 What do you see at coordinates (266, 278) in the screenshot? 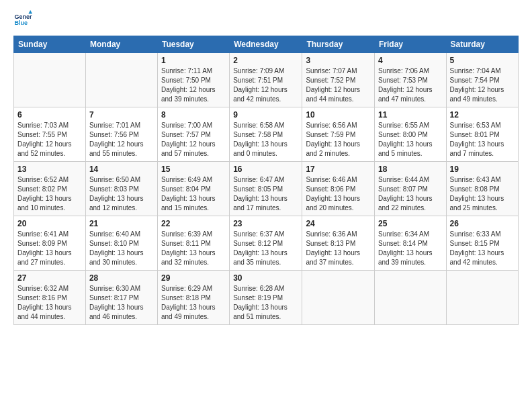
I see `day-number: 30` at bounding box center [266, 278].